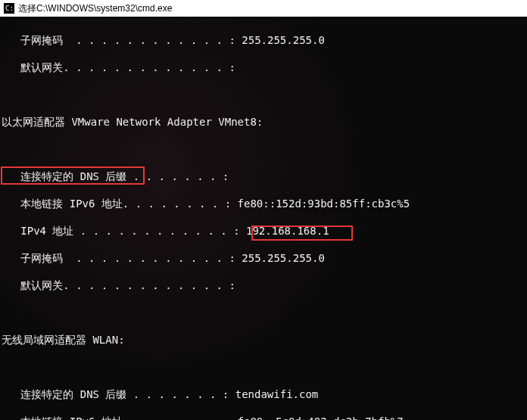 The width and height of the screenshot is (527, 420). I want to click on adapter-header: 以太网适配器 VMware Network Adapter VMnet8:, so click(264, 122).